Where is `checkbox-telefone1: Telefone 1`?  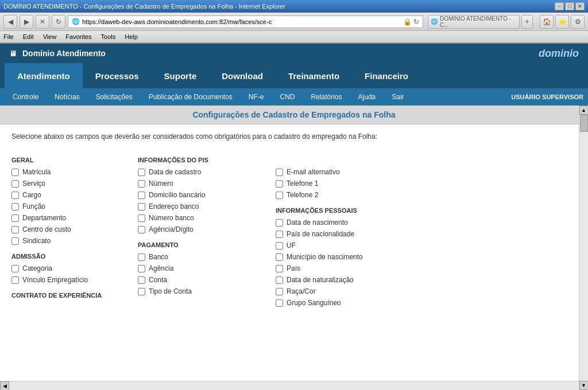
checkbox-telefone1: Telefone 1 is located at coordinates (345, 184).